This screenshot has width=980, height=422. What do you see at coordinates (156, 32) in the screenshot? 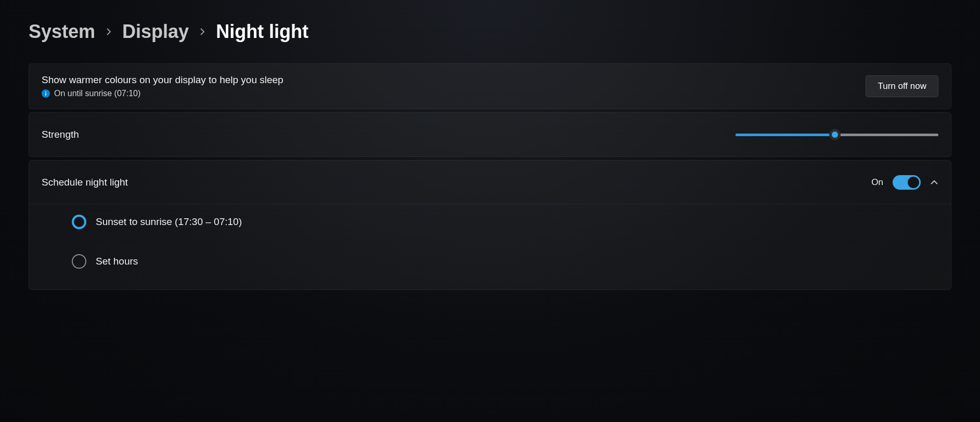
I see `breadcrumb-display: Display` at bounding box center [156, 32].